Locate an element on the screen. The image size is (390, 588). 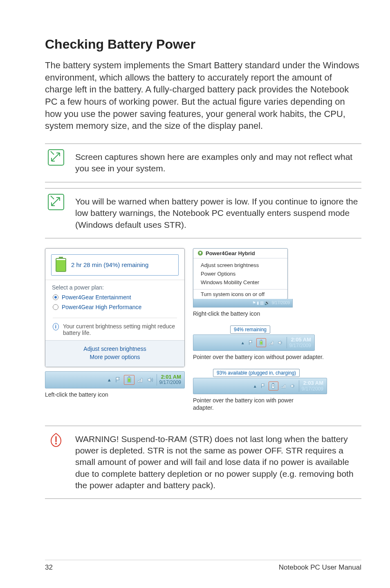
time-sm-2: 2:03 AM is located at coordinates (312, 383).